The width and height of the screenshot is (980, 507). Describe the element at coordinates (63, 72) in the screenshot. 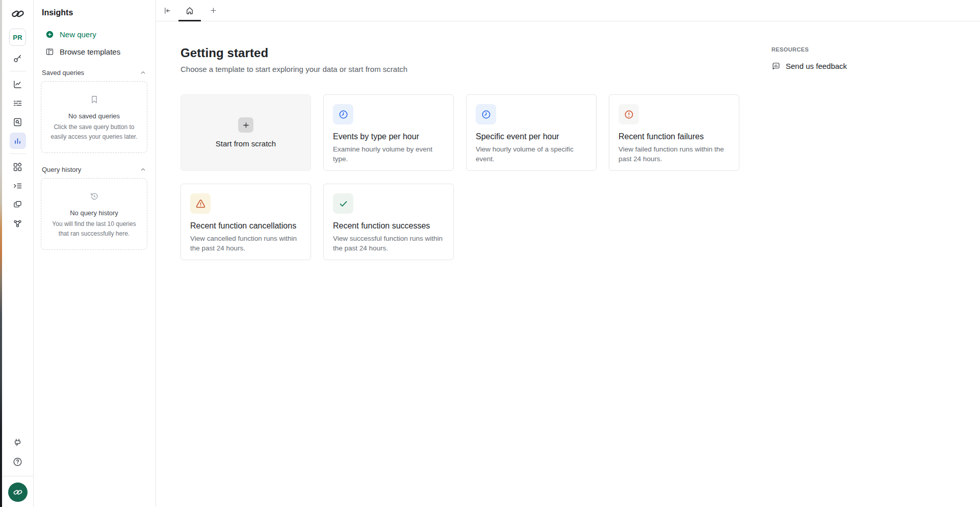

I see `saved-queries-label: Saved queries` at that location.